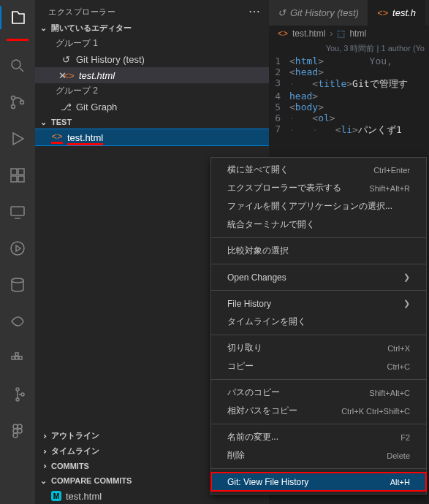 The height and width of the screenshot is (504, 429). Describe the element at coordinates (319, 188) in the screenshot. I see `menu-item: エクスプローラーで表示するShift+Alt+R` at that location.